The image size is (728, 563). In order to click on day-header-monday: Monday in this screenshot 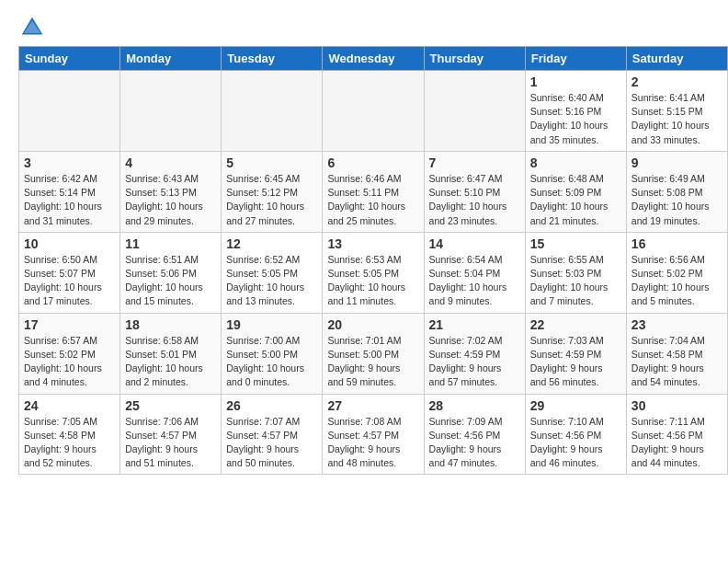, I will do `click(171, 59)`.